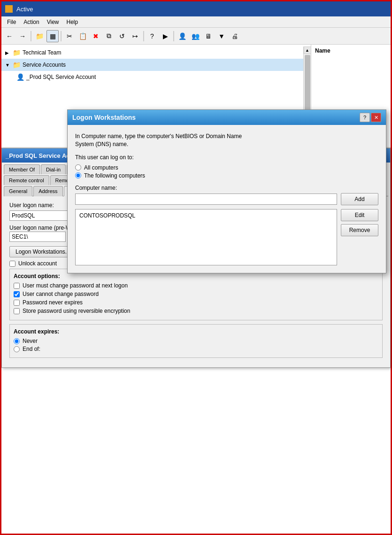 Image resolution: width=392 pixels, height=535 pixels. I want to click on remove-computer-button: Remove, so click(360, 230).